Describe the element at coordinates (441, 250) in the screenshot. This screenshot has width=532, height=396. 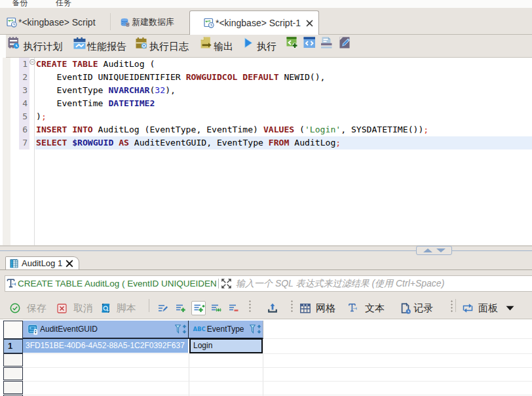
I see `maximize-results-icon` at that location.